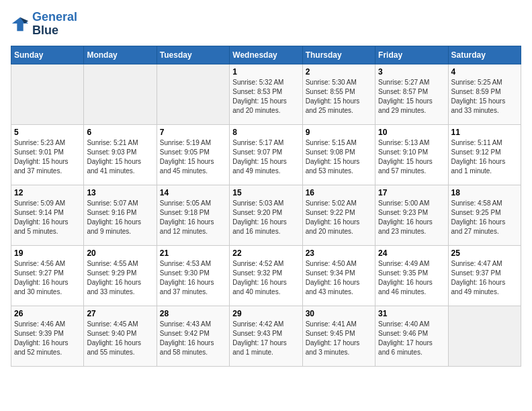  I want to click on calendar-cell: 25Sunrise: 4:47 AM Sunset: 9:37 PM Dayli…, so click(484, 275).